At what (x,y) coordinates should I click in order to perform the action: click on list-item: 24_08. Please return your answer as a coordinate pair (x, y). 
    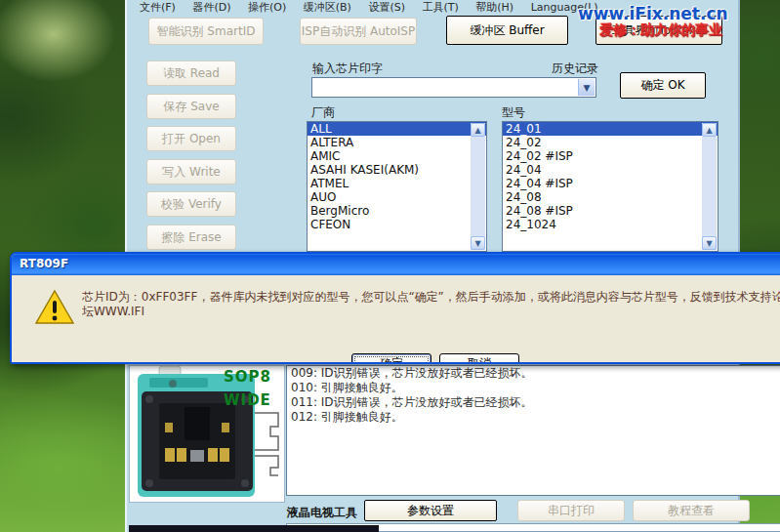
    Looking at the image, I should click on (610, 197).